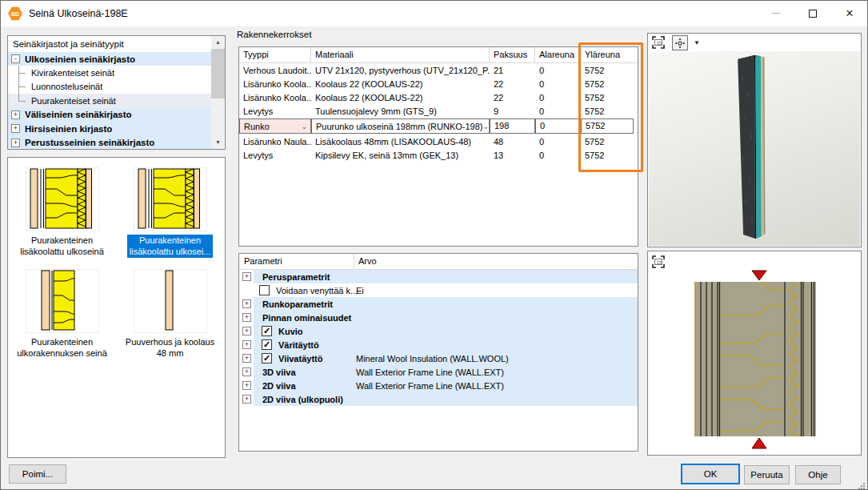 Image resolution: width=868 pixels, height=490 pixels. Describe the element at coordinates (368, 261) in the screenshot. I see `col-arvo: Arvo` at that location.